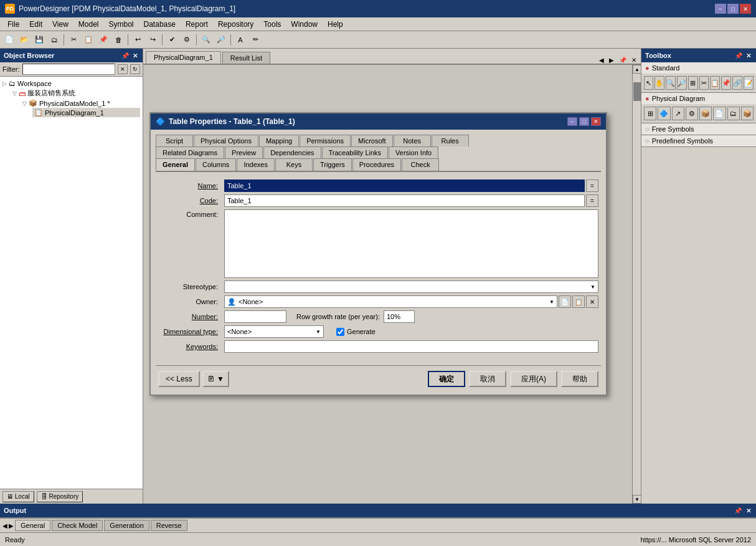  What do you see at coordinates (692, 83) in the screenshot?
I see `tool-zoom-fit: ⊞` at bounding box center [692, 83].